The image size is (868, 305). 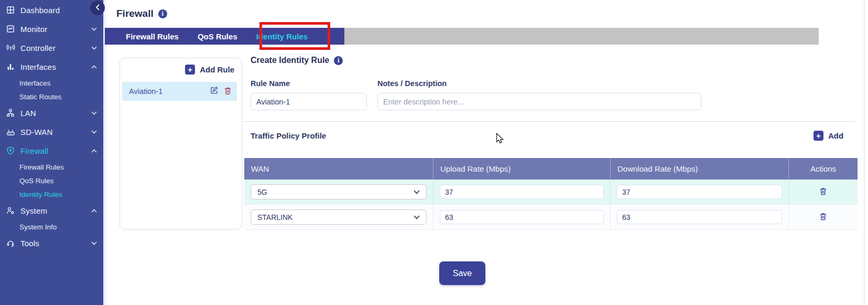 I want to click on page-header: Firewall i, so click(x=142, y=14).